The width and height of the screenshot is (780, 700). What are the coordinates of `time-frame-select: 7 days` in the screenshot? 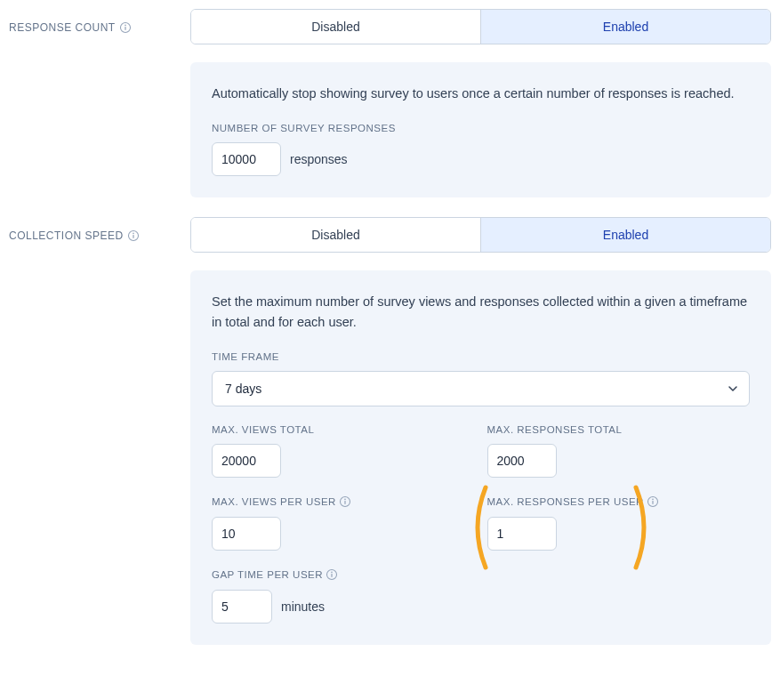 It's located at (480, 389).